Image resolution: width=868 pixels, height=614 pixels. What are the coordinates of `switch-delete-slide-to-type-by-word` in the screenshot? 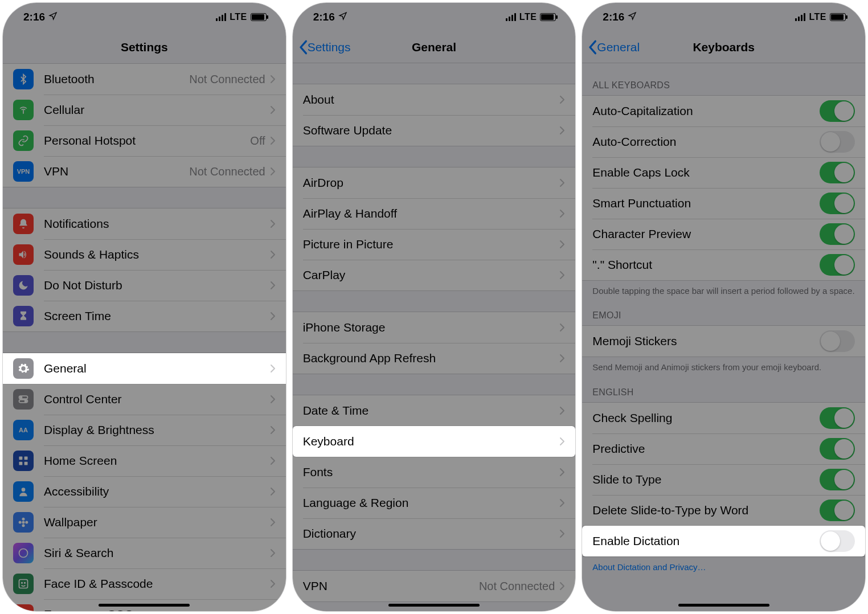 It's located at (837, 510).